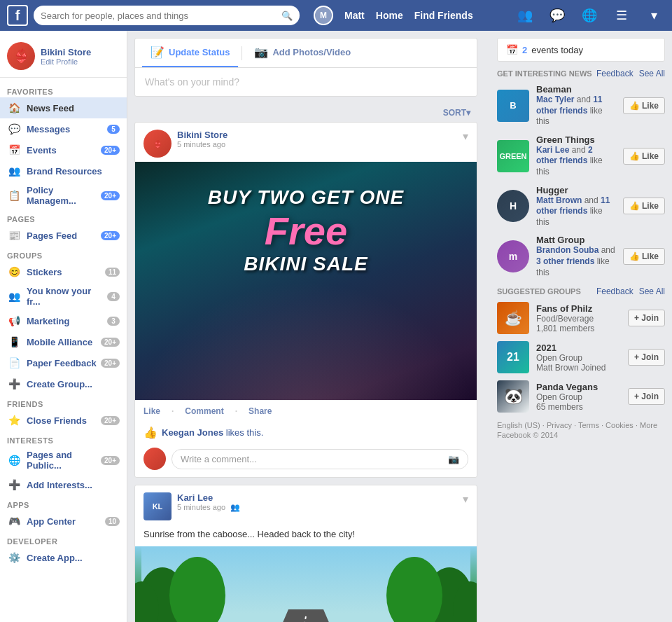  What do you see at coordinates (63, 57) in the screenshot?
I see `profile-section: 👙 Bikini Store Edit Profile` at bounding box center [63, 57].